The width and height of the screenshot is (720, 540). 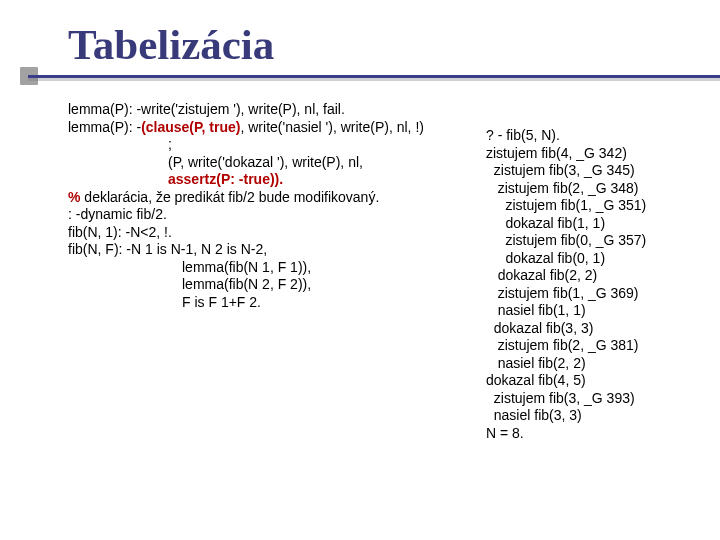 I want to click on code-text: deklarácia, že predikát fib/2 bude modif…, so click(x=230, y=197).